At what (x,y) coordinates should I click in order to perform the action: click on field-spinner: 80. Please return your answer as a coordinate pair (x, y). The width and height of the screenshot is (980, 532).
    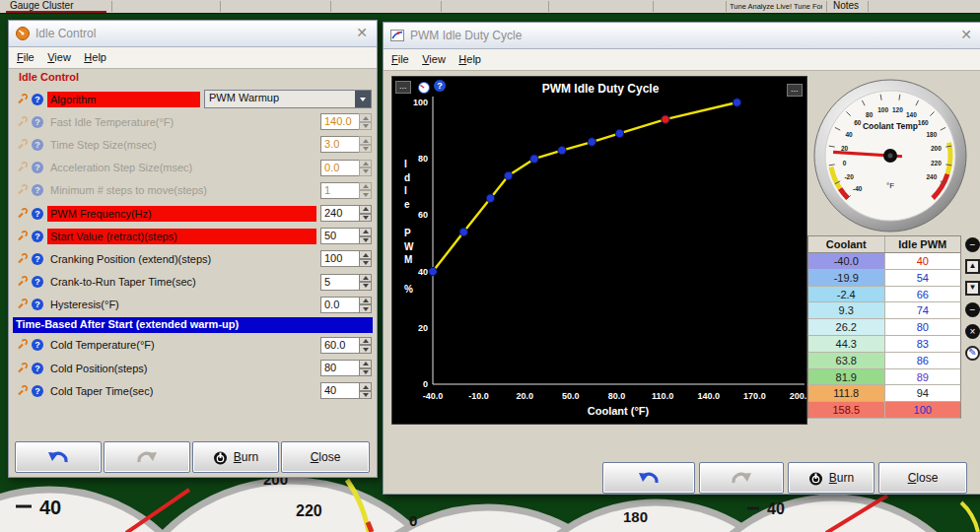
    Looking at the image, I should click on (346, 368).